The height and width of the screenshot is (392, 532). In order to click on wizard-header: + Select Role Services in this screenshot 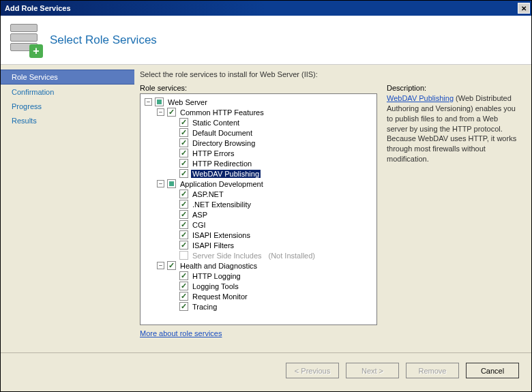, I will do `click(266, 40)`.